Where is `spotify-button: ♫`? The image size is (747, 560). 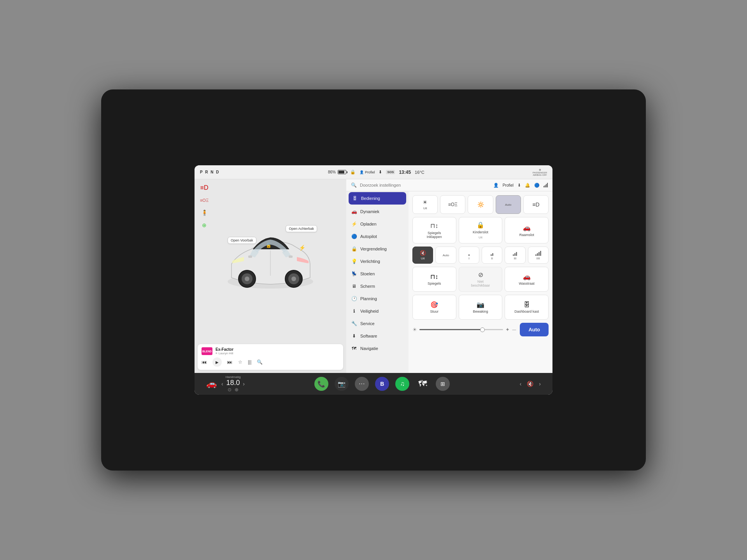
spotify-button: ♫ is located at coordinates (402, 384).